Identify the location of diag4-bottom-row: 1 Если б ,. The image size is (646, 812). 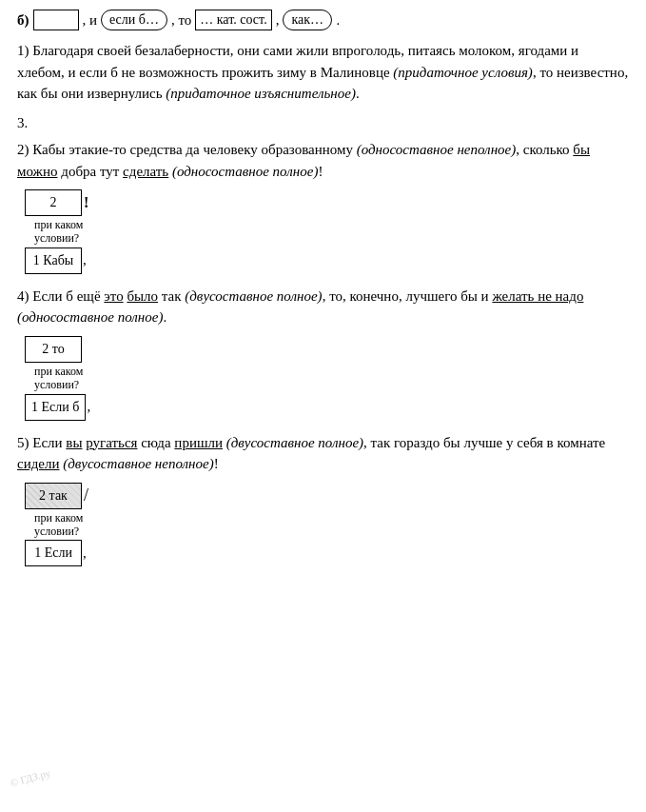
(57, 407).